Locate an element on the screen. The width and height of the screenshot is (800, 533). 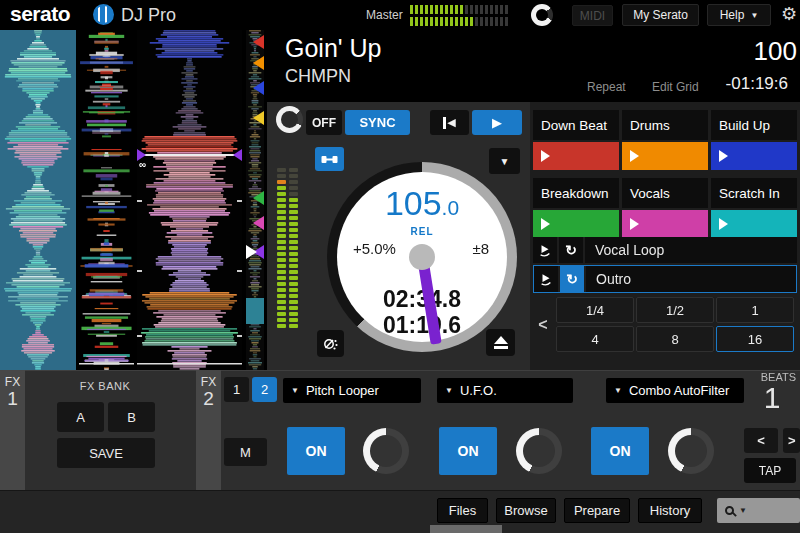
repeat-toggle: Repeat is located at coordinates (606, 87).